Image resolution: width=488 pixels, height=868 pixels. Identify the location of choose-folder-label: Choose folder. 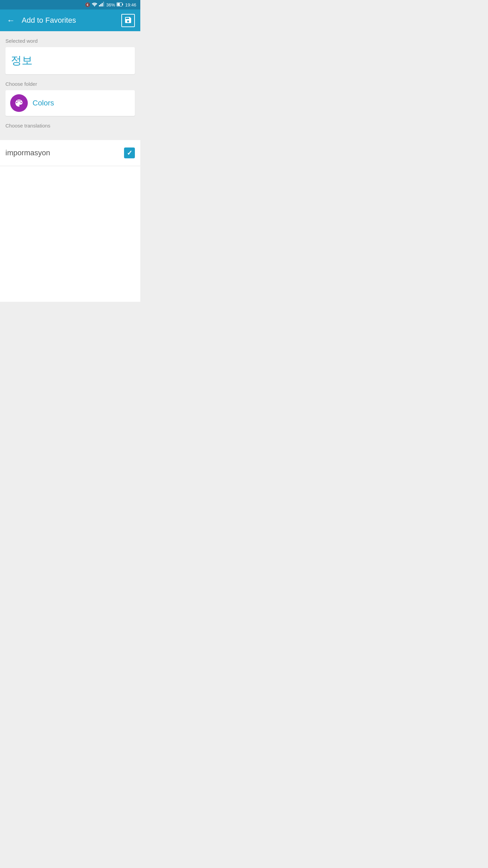
(70, 84).